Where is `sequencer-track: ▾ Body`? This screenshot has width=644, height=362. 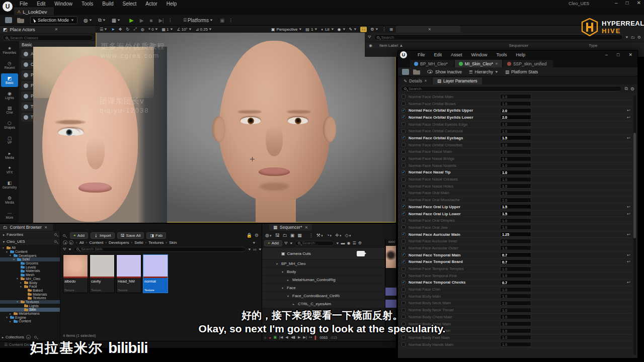
sequencer-track: ▾ Body is located at coordinates (324, 272).